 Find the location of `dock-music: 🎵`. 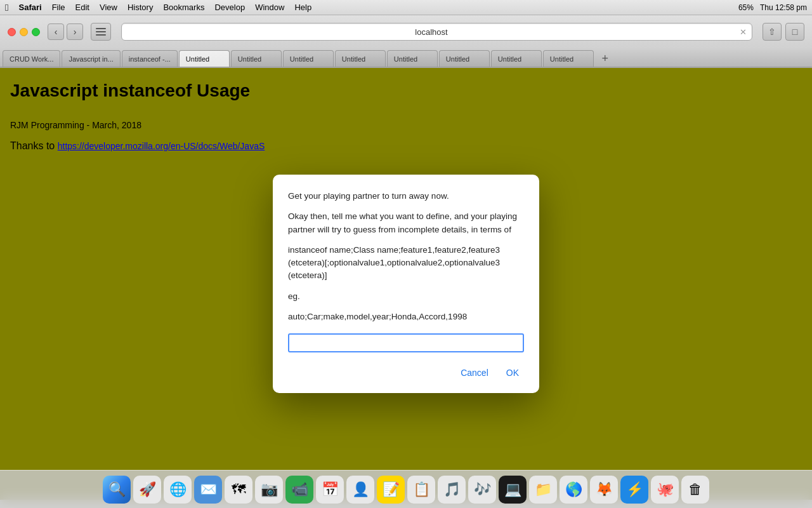

dock-music: 🎵 is located at coordinates (452, 488).